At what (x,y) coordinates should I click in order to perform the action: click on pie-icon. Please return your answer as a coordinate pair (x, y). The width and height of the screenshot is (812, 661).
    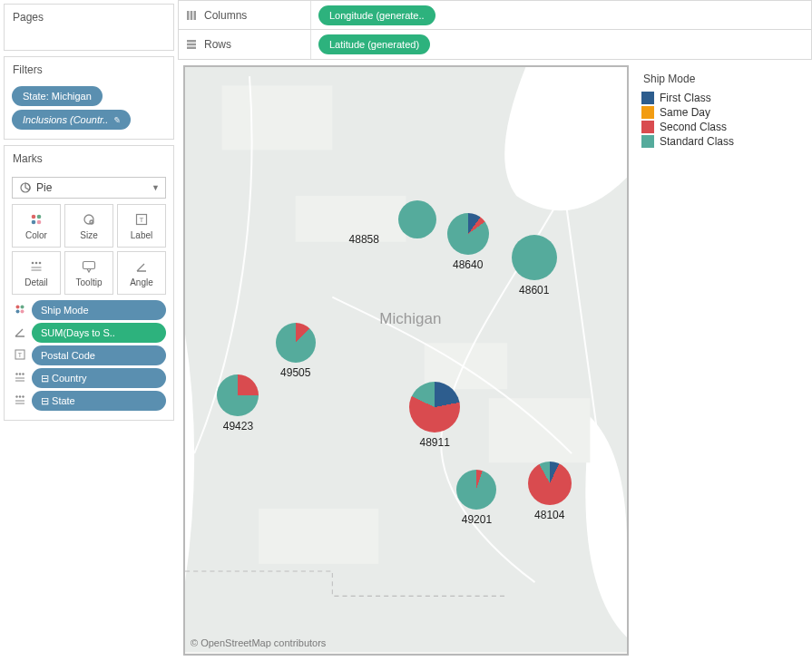
    Looking at the image, I should click on (25, 188).